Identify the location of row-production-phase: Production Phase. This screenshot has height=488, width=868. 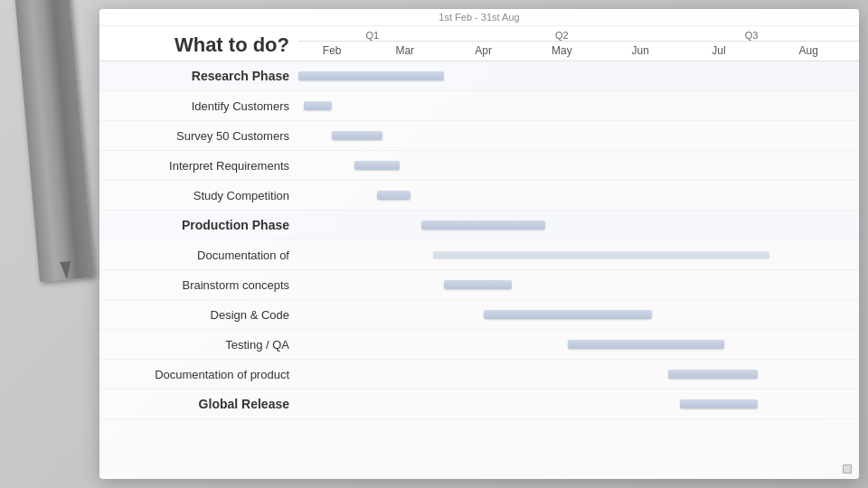
(479, 226).